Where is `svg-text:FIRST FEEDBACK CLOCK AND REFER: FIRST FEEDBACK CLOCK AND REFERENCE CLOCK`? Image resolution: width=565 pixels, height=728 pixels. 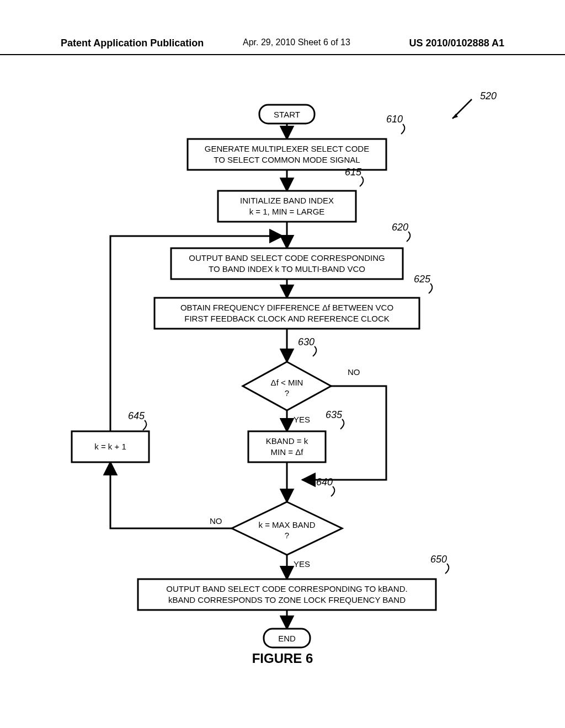
svg-text:FIRST FEEDBACK CLOCK AND REFER: FIRST FEEDBACK CLOCK AND REFERENCE CLOCK is located at coordinates (287, 319).